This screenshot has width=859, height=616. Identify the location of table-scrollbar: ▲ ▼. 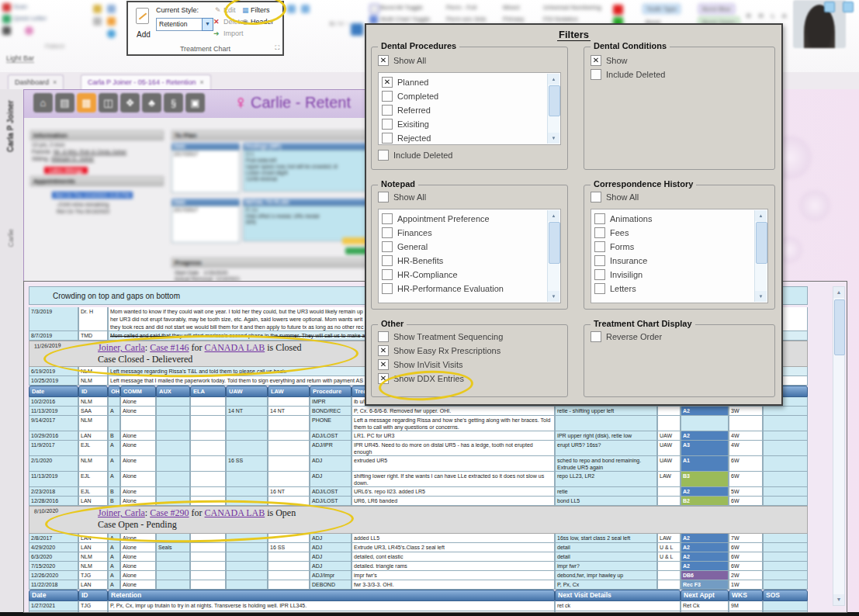
(839, 446).